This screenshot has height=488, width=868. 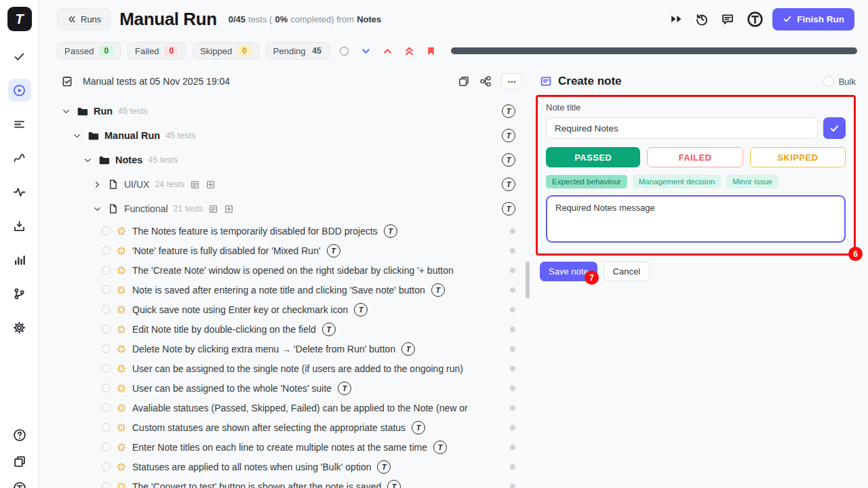 I want to click on cancel-button: Cancel, so click(x=627, y=271).